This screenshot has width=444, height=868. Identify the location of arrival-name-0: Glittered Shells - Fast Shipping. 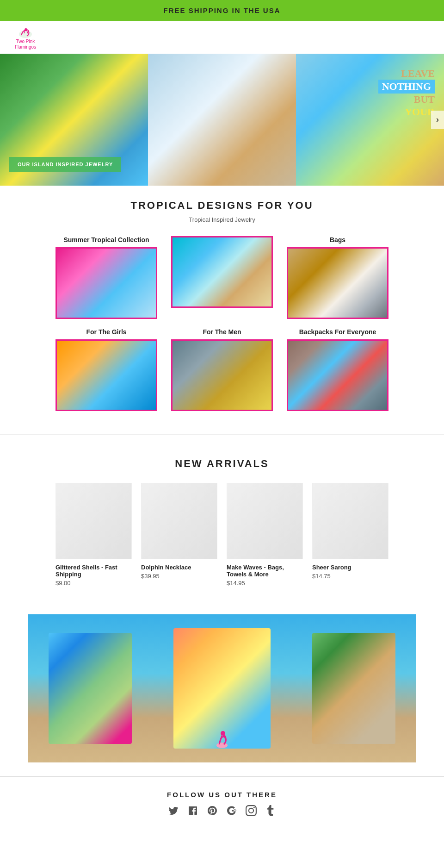
(93, 571).